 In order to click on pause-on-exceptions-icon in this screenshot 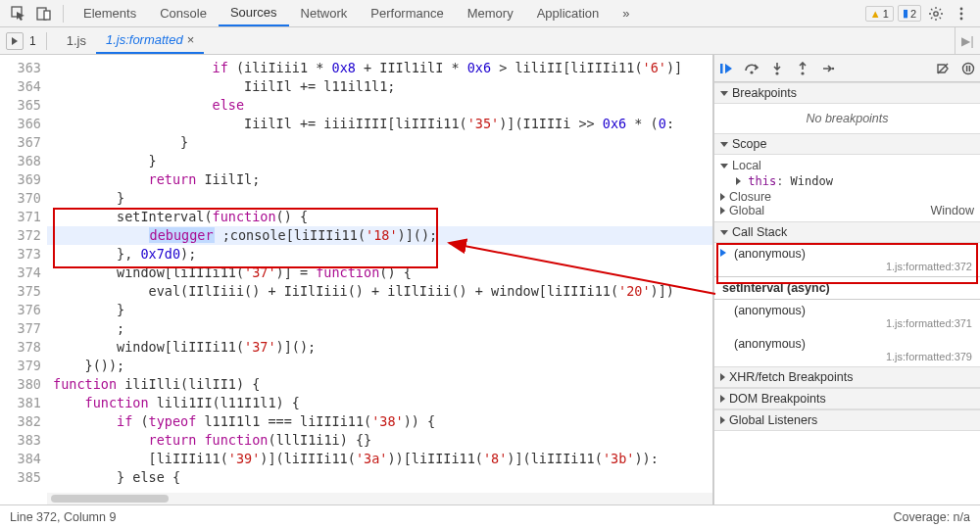, I will do `click(968, 69)`.